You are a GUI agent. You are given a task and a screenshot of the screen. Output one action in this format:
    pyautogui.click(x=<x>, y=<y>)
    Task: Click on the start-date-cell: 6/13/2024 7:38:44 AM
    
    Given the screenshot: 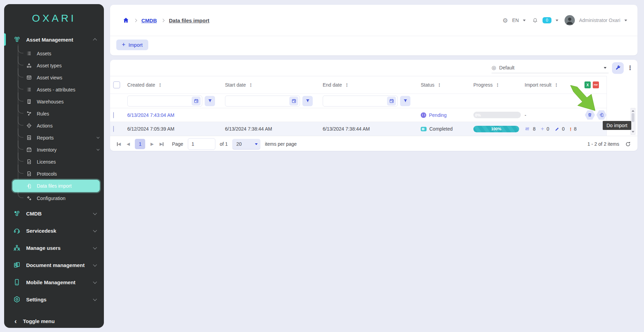 What is the action you would take?
    pyautogui.click(x=274, y=129)
    